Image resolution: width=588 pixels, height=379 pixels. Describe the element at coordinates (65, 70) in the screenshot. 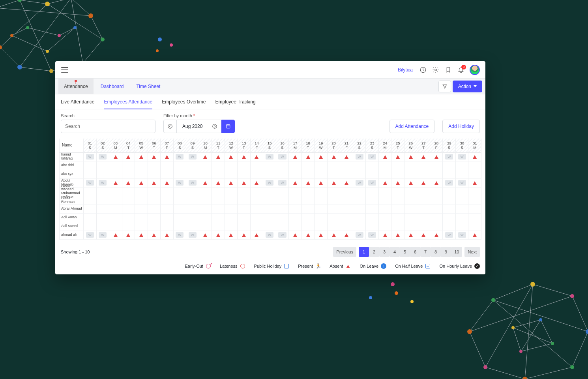

I see `menu-toggle` at that location.